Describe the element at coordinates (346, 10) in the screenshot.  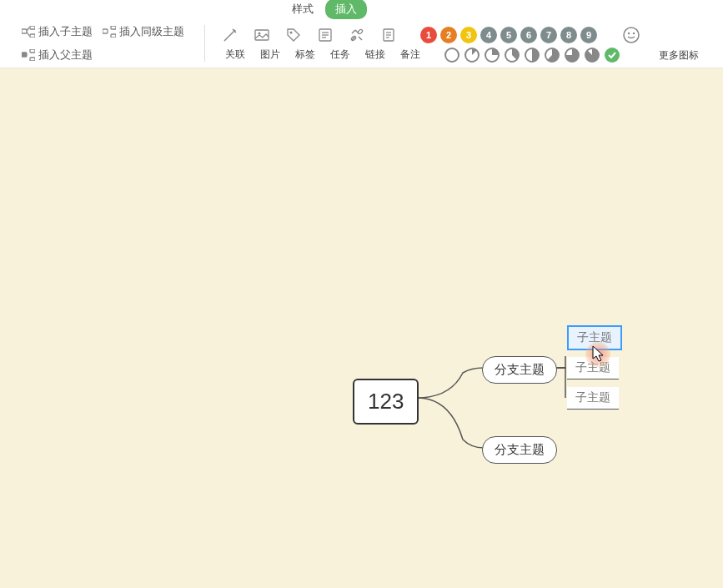
I see `tab-insert: 插入` at that location.